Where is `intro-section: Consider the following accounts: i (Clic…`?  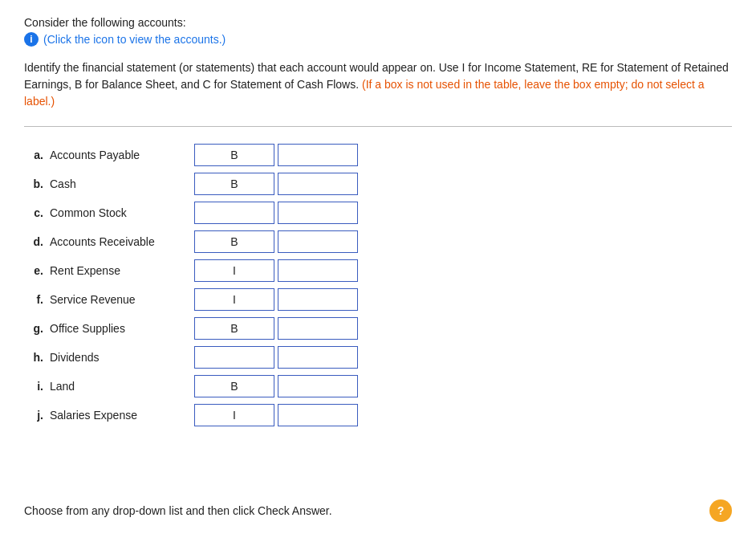
intro-section: Consider the following accounts: i (Clic… is located at coordinates (378, 31).